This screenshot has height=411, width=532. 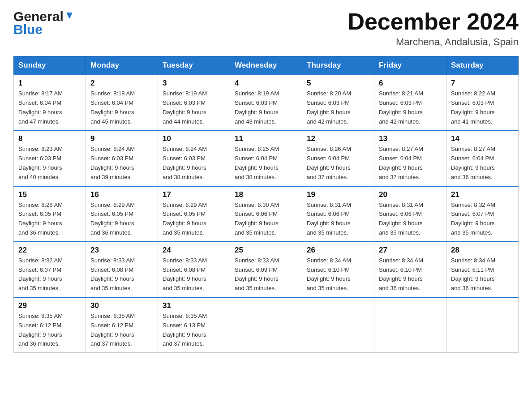 I want to click on day-info: Sunrise: 8:22 AM Sunset: 6:03 PM Dayligh…, so click(x=482, y=107).